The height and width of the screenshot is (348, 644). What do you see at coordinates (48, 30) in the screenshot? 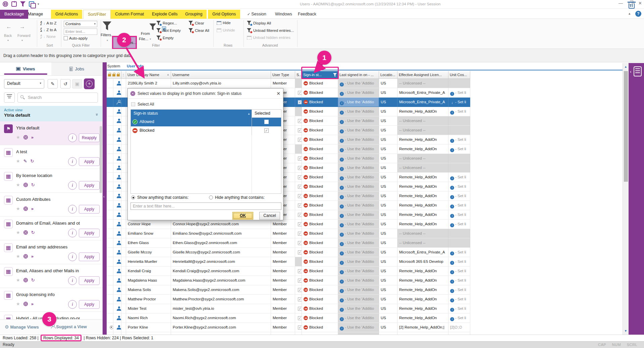
I see `sort-z-to-a-button: ZA↓Z to A` at bounding box center [48, 30].